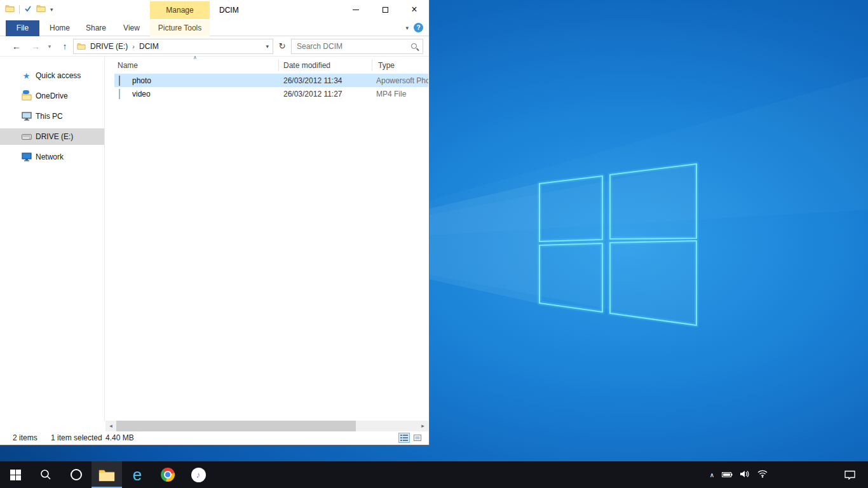  I want to click on hidden-icons-chevron-icon: ∧, so click(712, 475).